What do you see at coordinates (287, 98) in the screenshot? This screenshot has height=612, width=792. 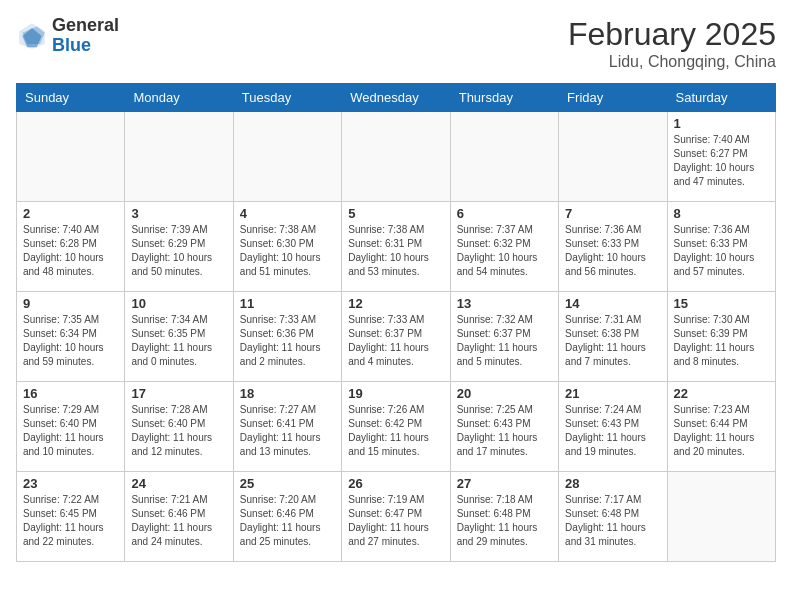 I see `weekday-header-tuesday: Tuesday` at bounding box center [287, 98].